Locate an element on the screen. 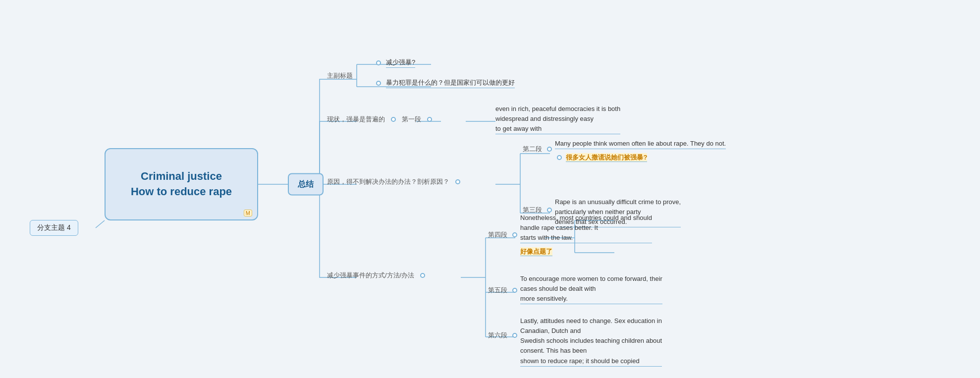  cause-label: 原因，得不到解决办法的办法？剖析原因？ is located at coordinates (388, 182).